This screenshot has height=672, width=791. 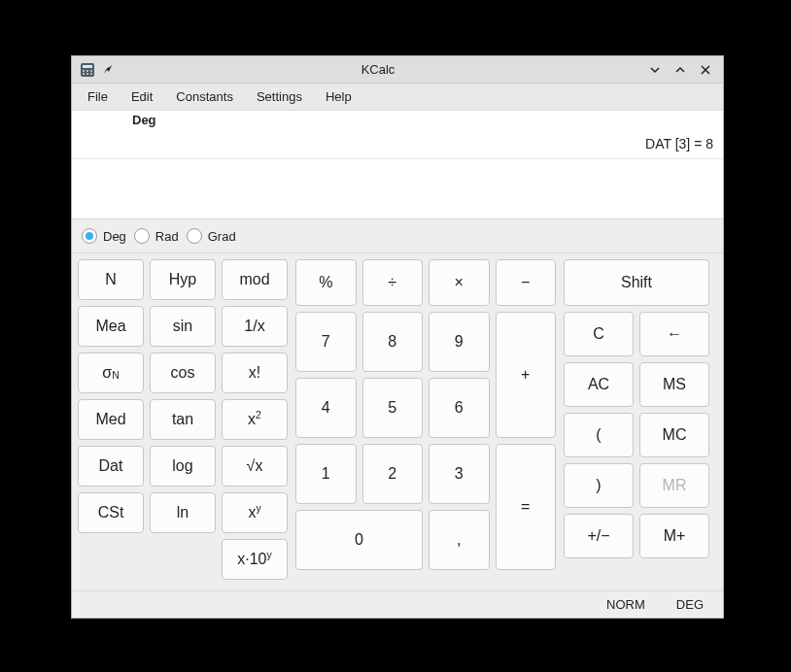 I want to click on titlebar: KCalc, so click(x=397, y=70).